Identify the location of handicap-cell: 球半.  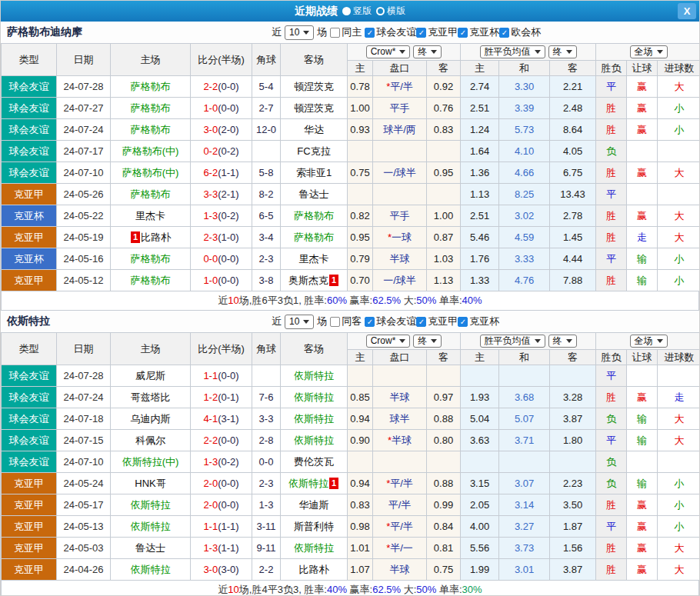
(400, 419).